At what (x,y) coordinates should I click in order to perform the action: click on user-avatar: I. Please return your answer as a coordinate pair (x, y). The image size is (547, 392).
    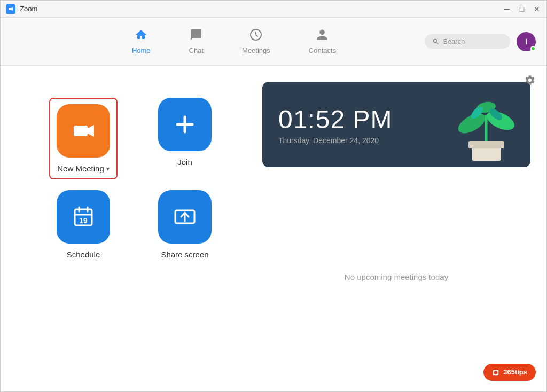
    Looking at the image, I should click on (526, 42).